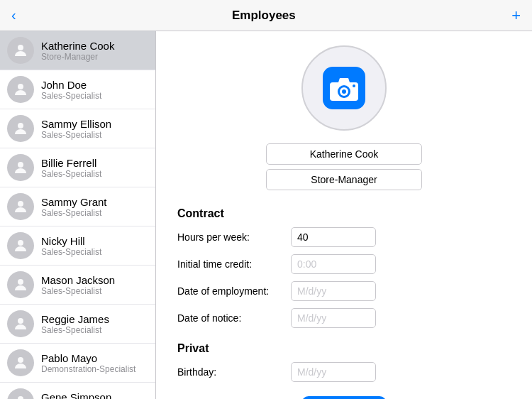 The image size is (532, 399). What do you see at coordinates (234, 237) in the screenshot?
I see `hours-per-week-label: Hours per week:` at bounding box center [234, 237].